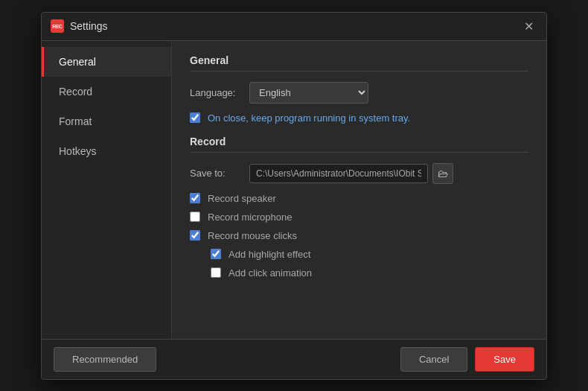 The height and width of the screenshot is (391, 588). Describe the element at coordinates (434, 359) in the screenshot. I see `cancel-button: Cancel` at that location.